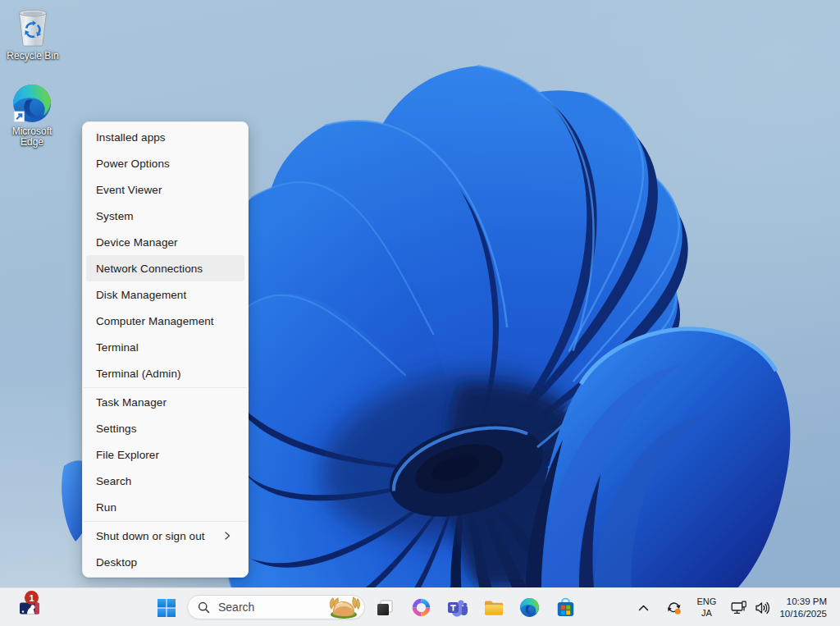  What do you see at coordinates (166, 402) in the screenshot?
I see `menu-item-label: Task Manager` at bounding box center [166, 402].